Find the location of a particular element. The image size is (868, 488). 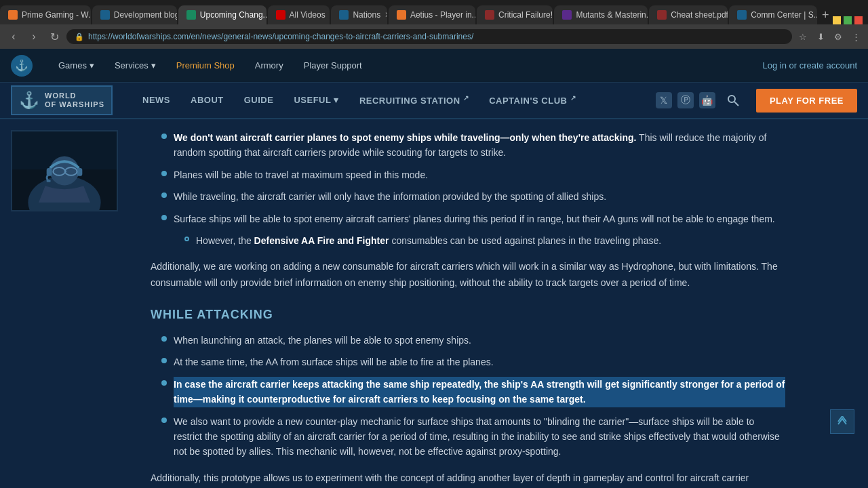

search-icon is located at coordinates (733, 100).